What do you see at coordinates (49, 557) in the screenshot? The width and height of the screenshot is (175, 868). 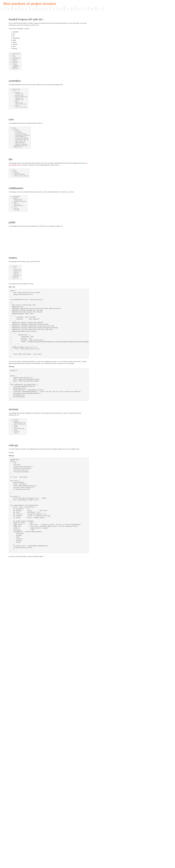 I see `footer-ps: ps: Every code in this example, come fro…` at bounding box center [49, 557].